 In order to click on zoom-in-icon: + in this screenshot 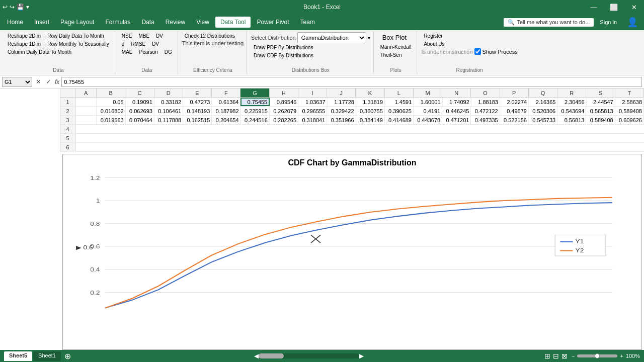, I will do `click(621, 356)`.